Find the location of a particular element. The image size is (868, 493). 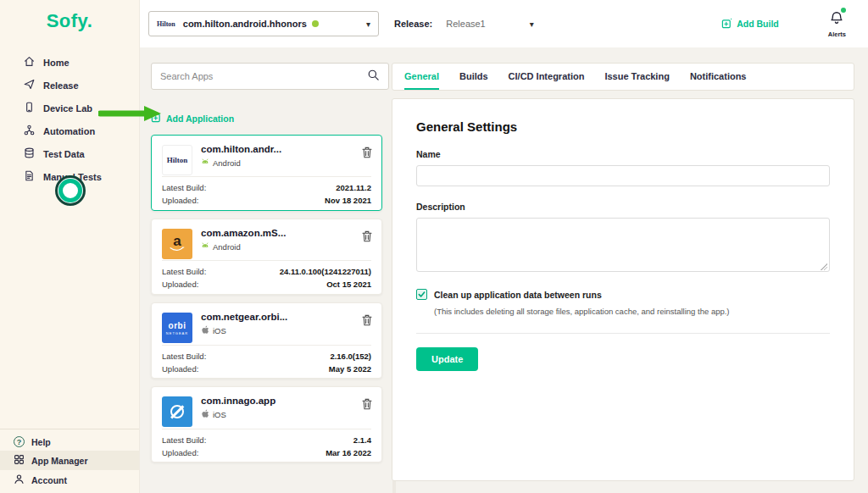

sidebar-item-release: Release is located at coordinates (70, 85).